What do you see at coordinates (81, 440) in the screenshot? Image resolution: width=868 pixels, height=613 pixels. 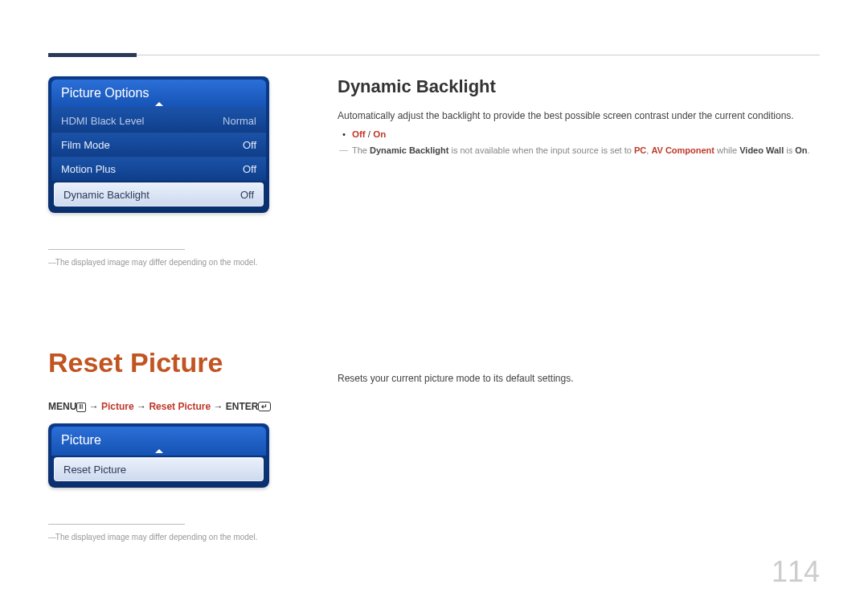 I see `menu-title: Picture` at bounding box center [81, 440].